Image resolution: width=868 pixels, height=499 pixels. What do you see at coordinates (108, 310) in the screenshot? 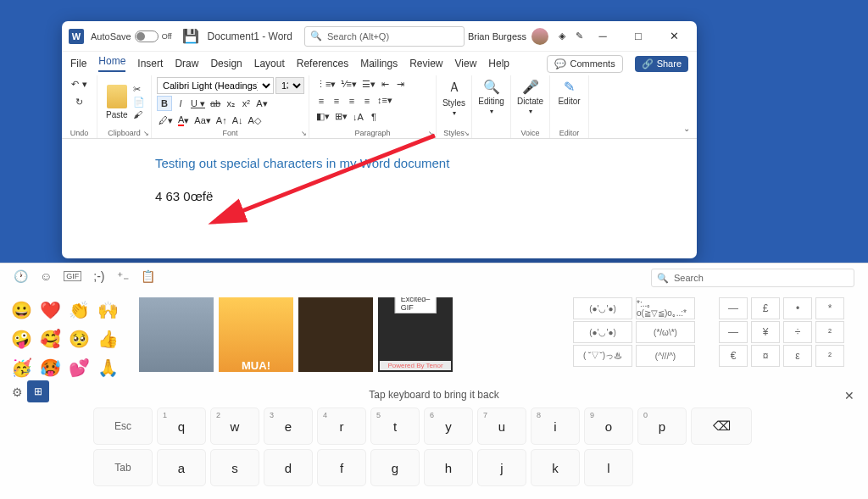
I see `emoji-item: 🙌` at bounding box center [108, 310].